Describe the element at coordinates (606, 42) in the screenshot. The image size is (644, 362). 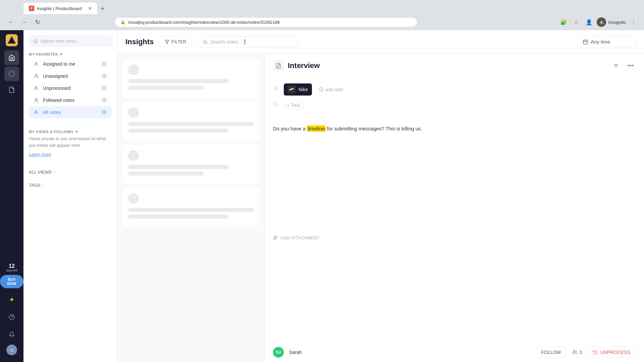
I see `any-time-button: Any time` at that location.